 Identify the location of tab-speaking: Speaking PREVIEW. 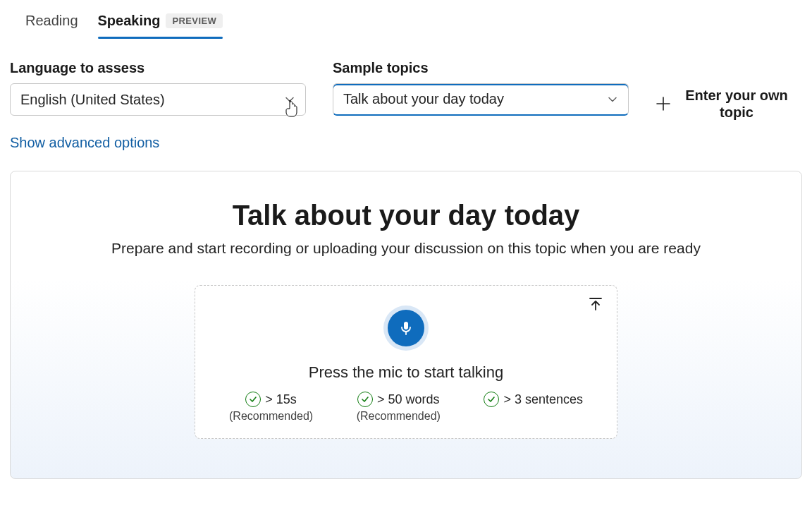
(161, 24).